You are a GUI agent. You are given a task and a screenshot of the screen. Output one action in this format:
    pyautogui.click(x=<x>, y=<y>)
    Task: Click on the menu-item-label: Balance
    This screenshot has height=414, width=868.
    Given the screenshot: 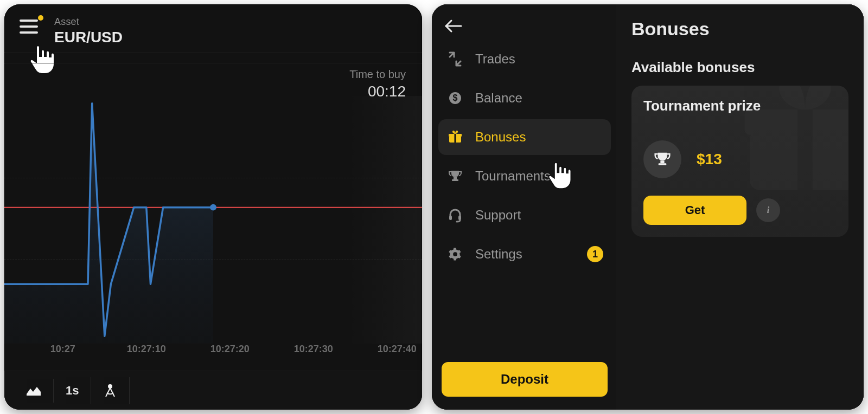 What is the action you would take?
    pyautogui.click(x=499, y=98)
    